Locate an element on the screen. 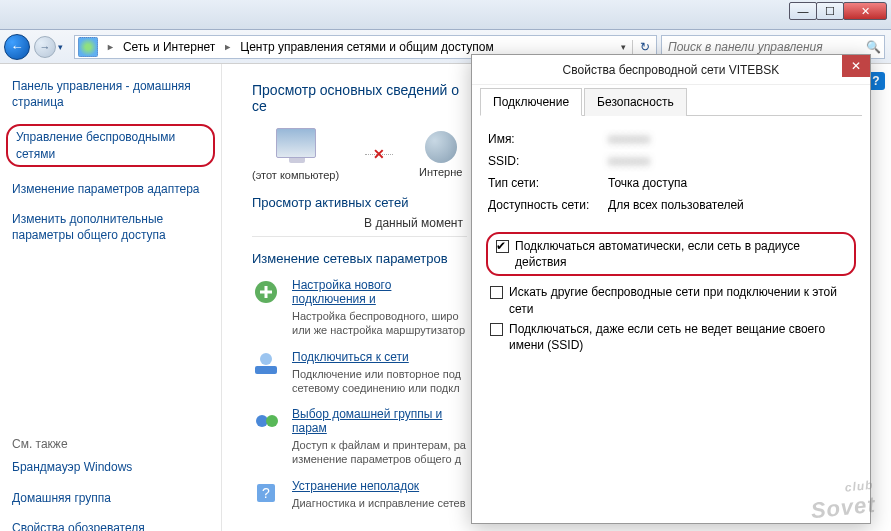 Image resolution: width=891 pixels, height=531 pixels. refresh-button: ↻ is located at coordinates (644, 47).